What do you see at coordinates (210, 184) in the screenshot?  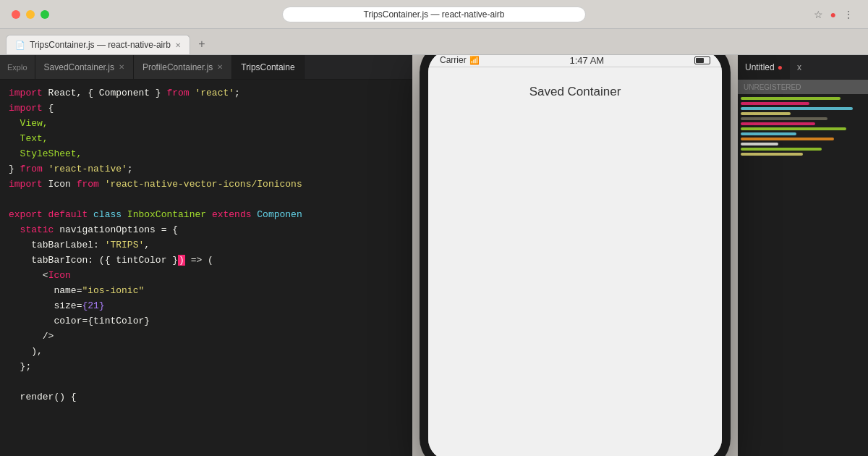 I see `code-line-7: import Icon from 'react-native-vector-ic…` at bounding box center [210, 184].